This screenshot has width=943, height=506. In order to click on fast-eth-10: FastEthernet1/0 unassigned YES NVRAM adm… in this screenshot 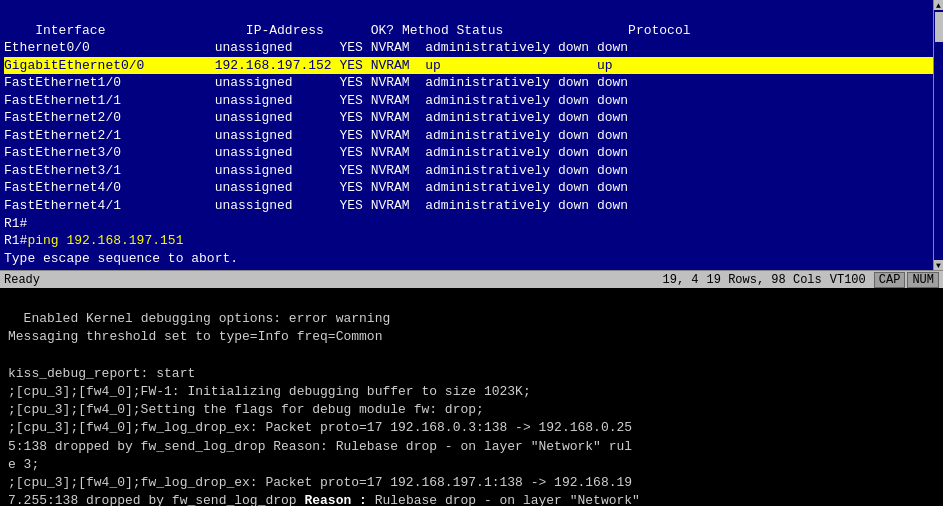, I will do `click(332, 82)`.